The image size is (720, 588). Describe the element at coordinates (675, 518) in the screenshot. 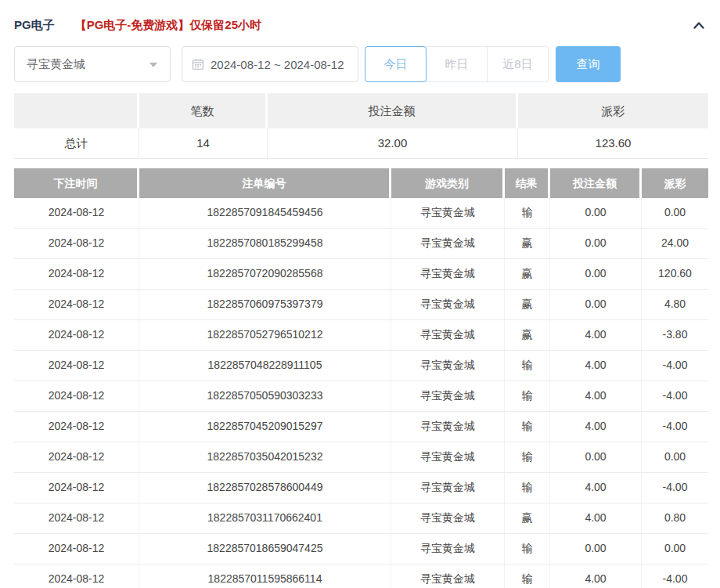

I see `cell-payout: 0.80` at that location.